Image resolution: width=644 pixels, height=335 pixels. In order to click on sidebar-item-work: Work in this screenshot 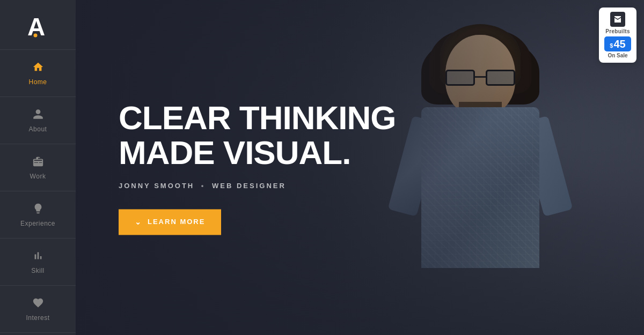, I will do `click(38, 168)`.